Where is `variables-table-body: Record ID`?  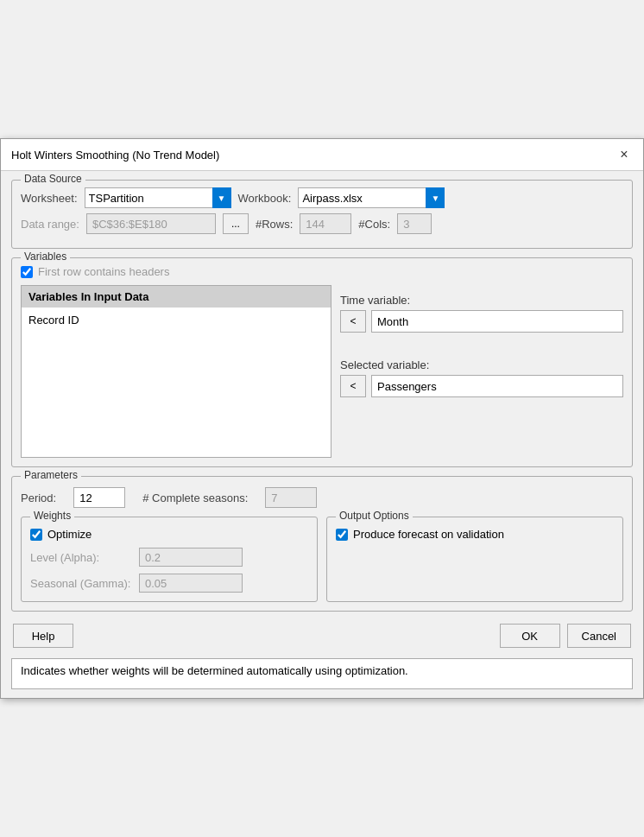 variables-table-body: Record ID is located at coordinates (176, 320).